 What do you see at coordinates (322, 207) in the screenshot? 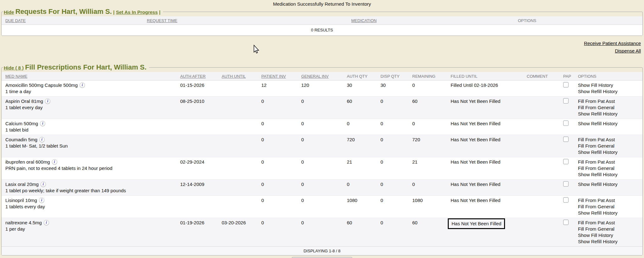
I see `table-row: Lisinopril 10mgi1 tablets every day00108…` at bounding box center [322, 207].